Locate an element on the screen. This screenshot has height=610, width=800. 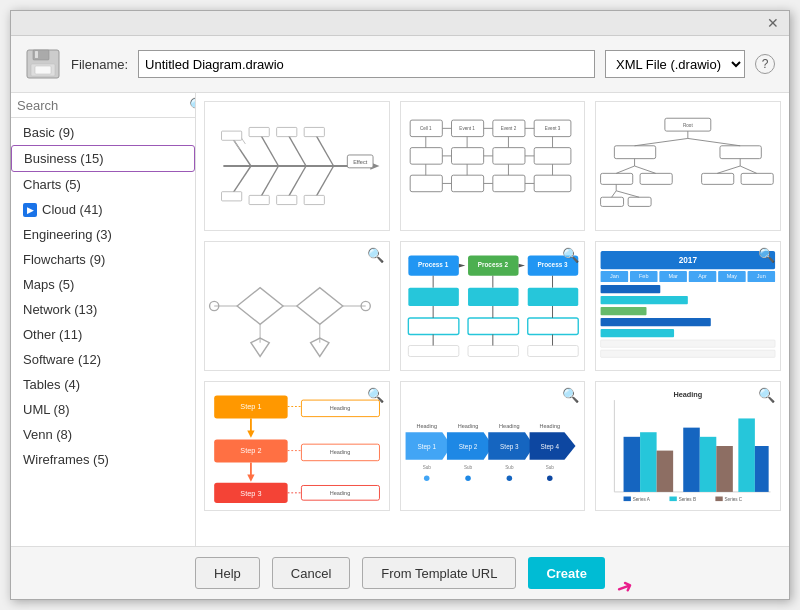
sidebar-item-other: Other (11) is located at coordinates (103, 334).